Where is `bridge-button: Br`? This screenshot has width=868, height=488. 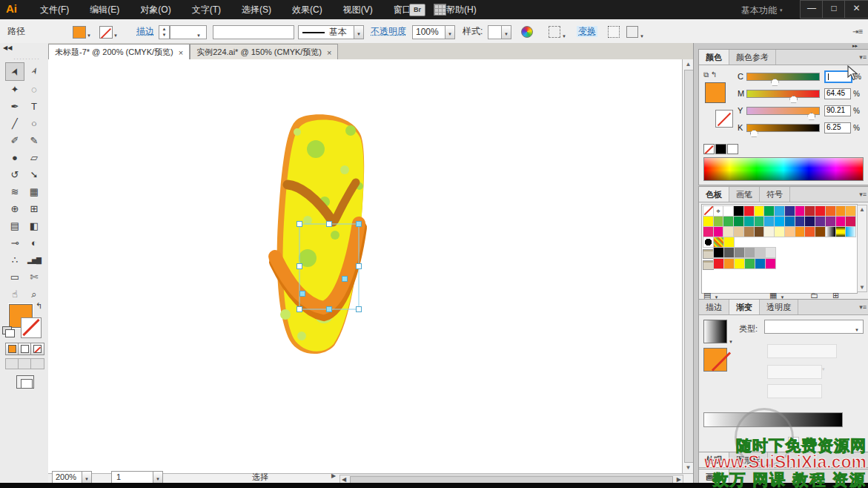
bridge-button: Br is located at coordinates (417, 10).